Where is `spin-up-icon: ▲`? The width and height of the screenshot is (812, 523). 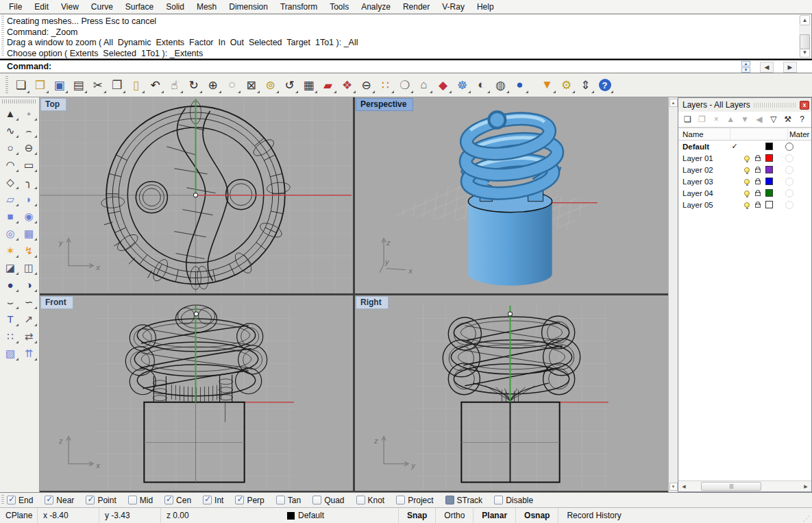
spin-up-icon: ▲ is located at coordinates (746, 64).